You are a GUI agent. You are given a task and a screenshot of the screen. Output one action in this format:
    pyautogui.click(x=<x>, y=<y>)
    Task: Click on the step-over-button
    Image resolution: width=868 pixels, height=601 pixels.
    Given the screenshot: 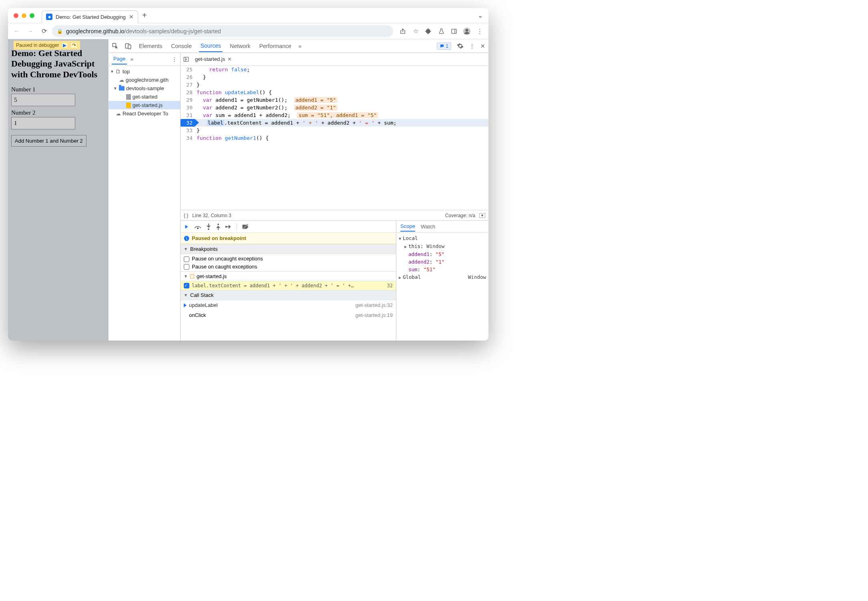 What is the action you would take?
    pyautogui.click(x=198, y=227)
    